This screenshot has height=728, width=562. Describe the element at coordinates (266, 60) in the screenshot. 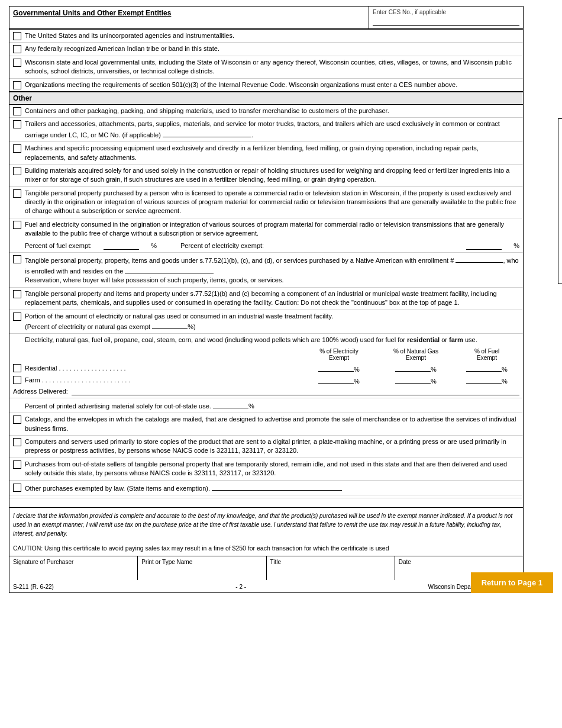

I see `gov-items-section: The United States and its unincorporated…` at that location.